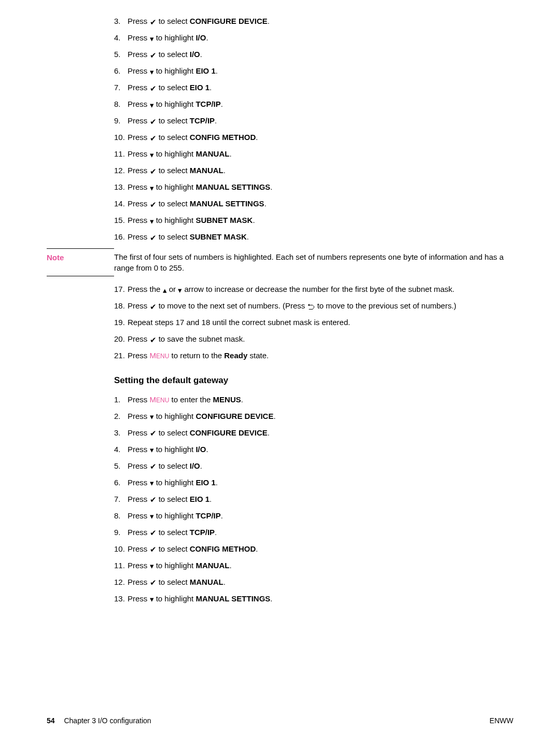  Describe the element at coordinates (314, 466) in the screenshot. I see `list-item: 5.Press ✔ to select I/O.` at that location.